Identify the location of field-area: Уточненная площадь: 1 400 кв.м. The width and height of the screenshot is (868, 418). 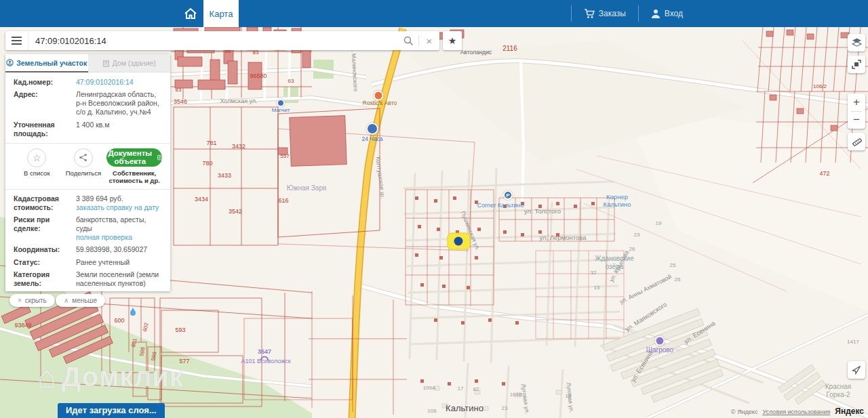
(88, 129).